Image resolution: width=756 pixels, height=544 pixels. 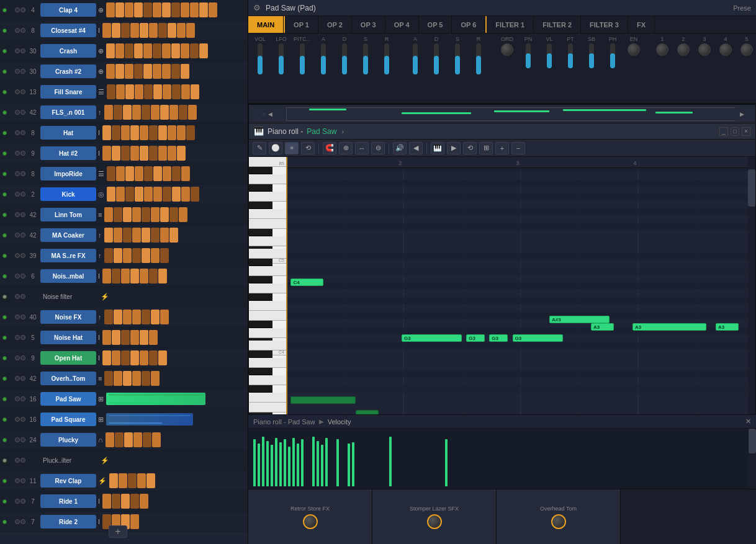 I want to click on synth-tab-op2: OP 2, so click(x=335, y=25).